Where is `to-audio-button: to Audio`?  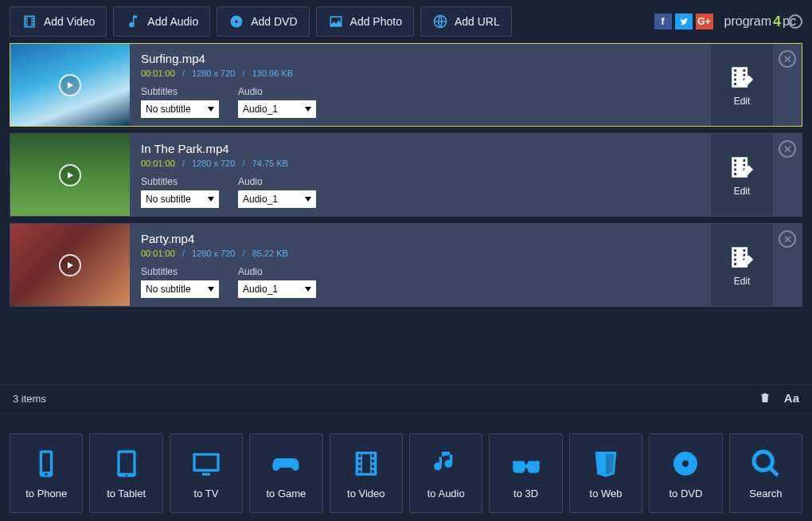
to-audio-button: to Audio is located at coordinates (446, 473).